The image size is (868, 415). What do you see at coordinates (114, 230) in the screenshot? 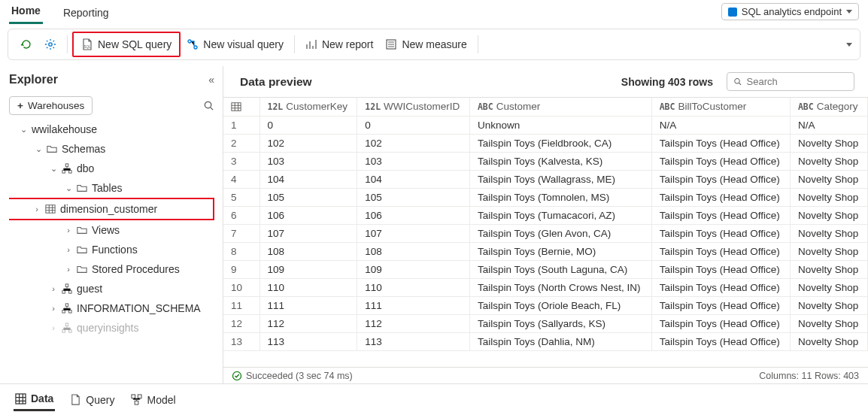
I see `tree-node-views: › Views` at bounding box center [114, 230].